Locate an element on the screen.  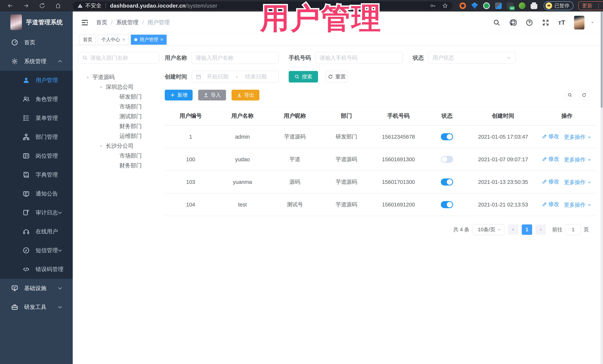
browser-menu-kebab-icon: ⋮ is located at coordinates (599, 6).